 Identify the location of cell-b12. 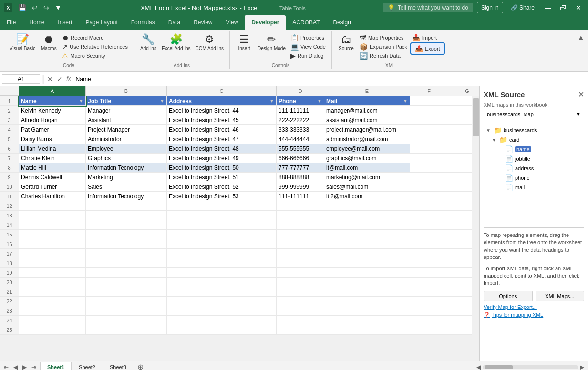
(126, 206).